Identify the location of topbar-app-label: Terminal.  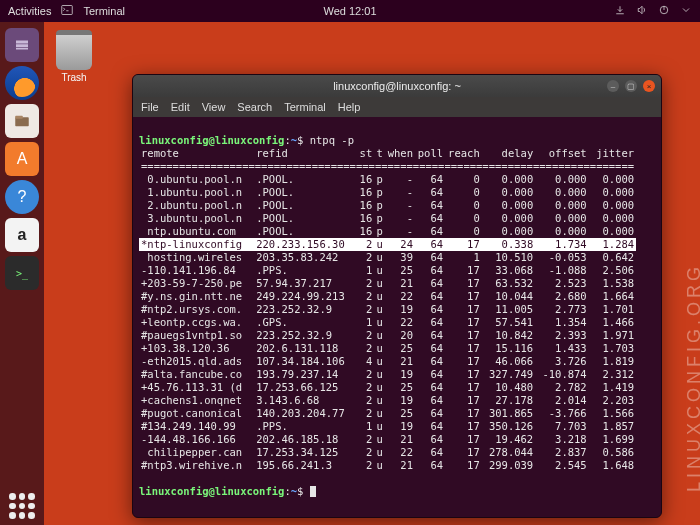
(104, 11).